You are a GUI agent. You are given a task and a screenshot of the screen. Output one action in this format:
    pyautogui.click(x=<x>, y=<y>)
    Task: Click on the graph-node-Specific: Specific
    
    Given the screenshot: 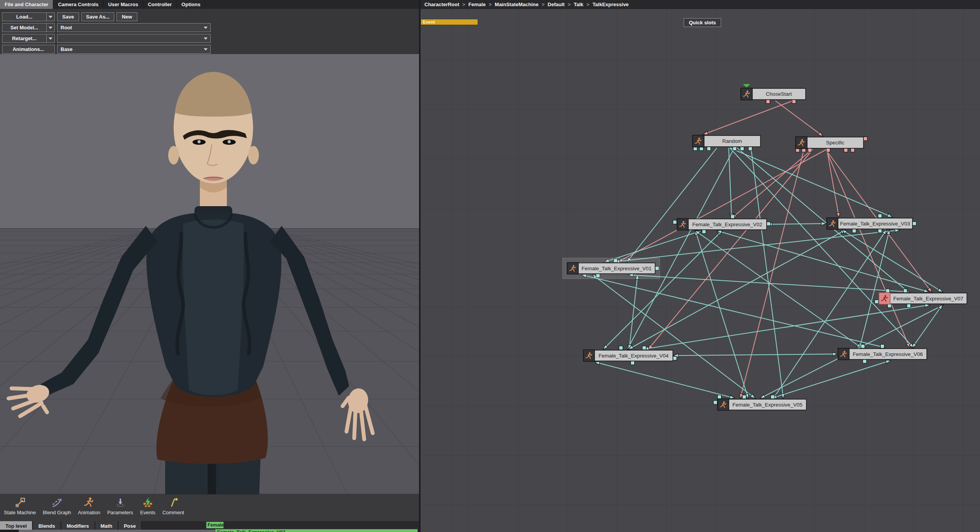 What is the action you would take?
    pyautogui.click(x=830, y=143)
    